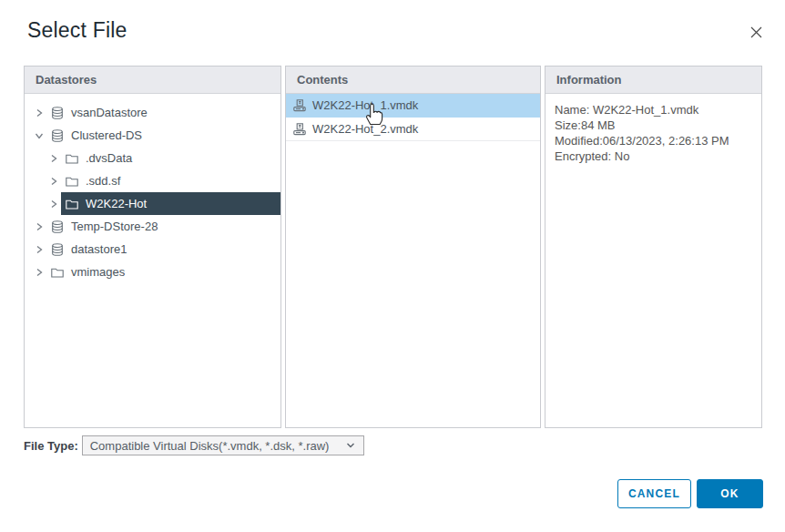 The width and height of the screenshot is (785, 532). Describe the element at coordinates (654, 109) in the screenshot. I see `info-line: Name: W2K22-Hot_1.vmdk` at that location.